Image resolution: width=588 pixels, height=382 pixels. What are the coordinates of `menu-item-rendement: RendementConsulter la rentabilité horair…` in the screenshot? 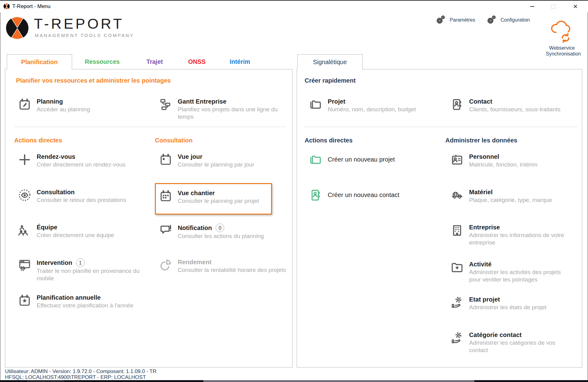 It's located at (223, 266).